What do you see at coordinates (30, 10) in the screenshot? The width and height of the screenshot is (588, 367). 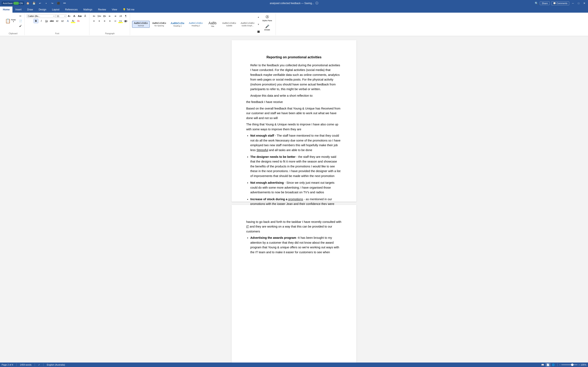 I see `tab-draw: Draw` at bounding box center [30, 10].